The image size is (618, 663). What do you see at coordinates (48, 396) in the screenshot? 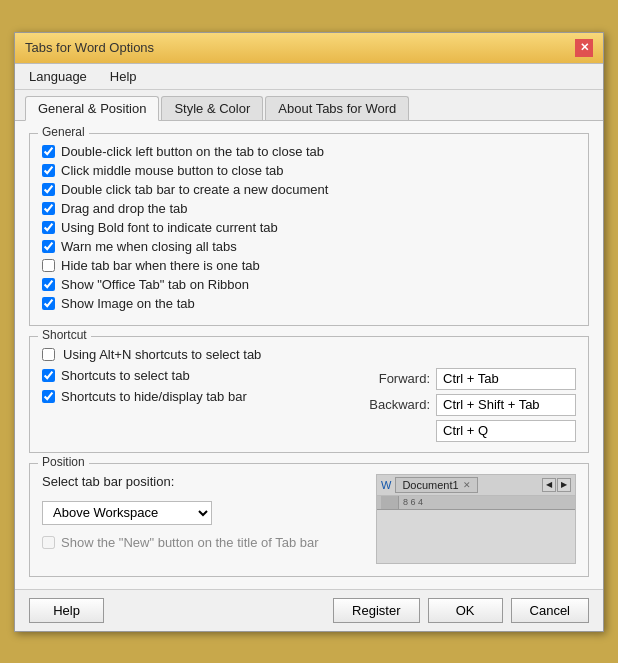
I see `checkbox-shortcuts-hide` at bounding box center [48, 396].